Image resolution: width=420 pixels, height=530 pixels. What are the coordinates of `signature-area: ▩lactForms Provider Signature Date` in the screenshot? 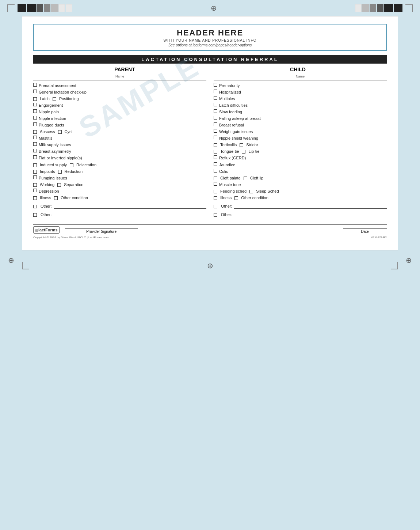 It's located at (210, 229).